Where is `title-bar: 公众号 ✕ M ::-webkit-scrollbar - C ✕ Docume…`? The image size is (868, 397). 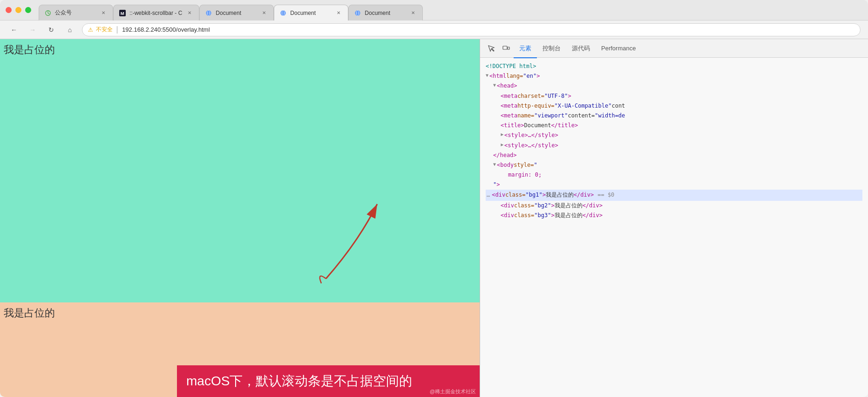 title-bar: 公众号 ✕ M ::-webkit-scrollbar - C ✕ Docume… is located at coordinates (434, 10).